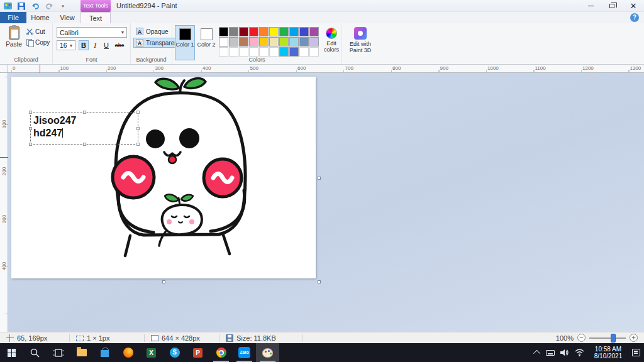 This screenshot has width=644, height=362. I want to click on edit-with-paint3d-button: Edit with Paint 3D, so click(360, 43).